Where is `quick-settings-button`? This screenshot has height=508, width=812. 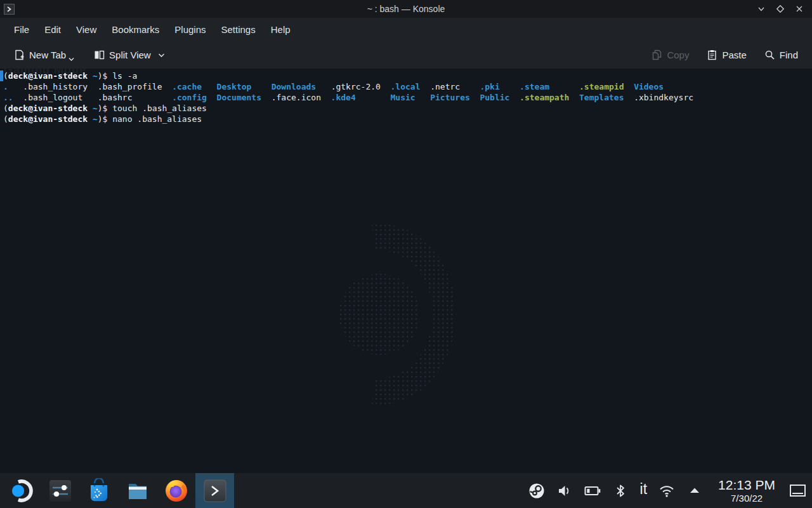 quick-settings-button is located at coordinates (60, 490).